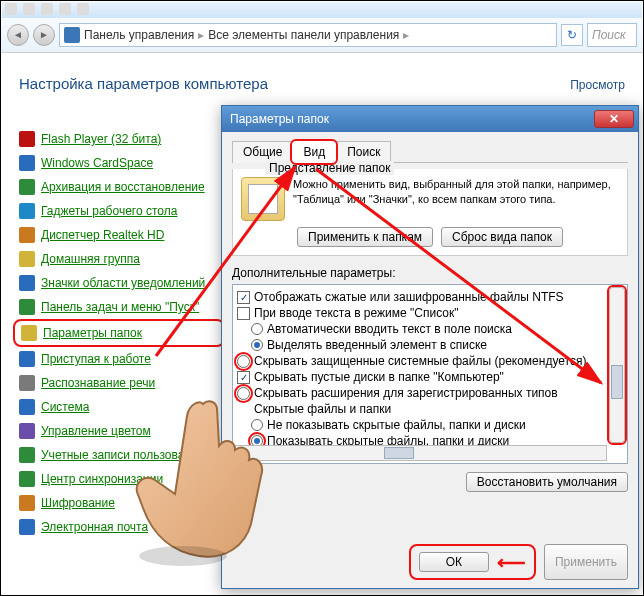 This screenshot has height=596, width=644. I want to click on ok-highlight: ОК ⟵, so click(472, 562).